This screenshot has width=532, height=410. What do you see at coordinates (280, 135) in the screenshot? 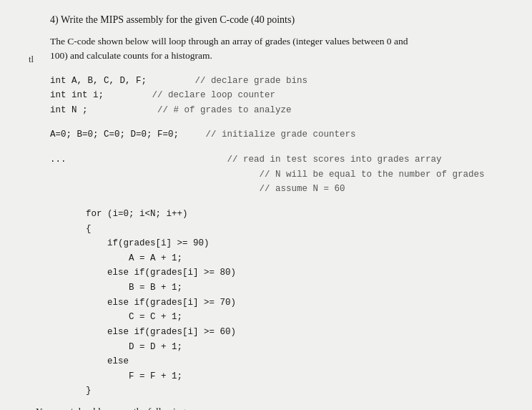
I see `code-init-block: A=0; B=0; C=0; D=0; F=0; // initialize g…` at bounding box center [280, 135].